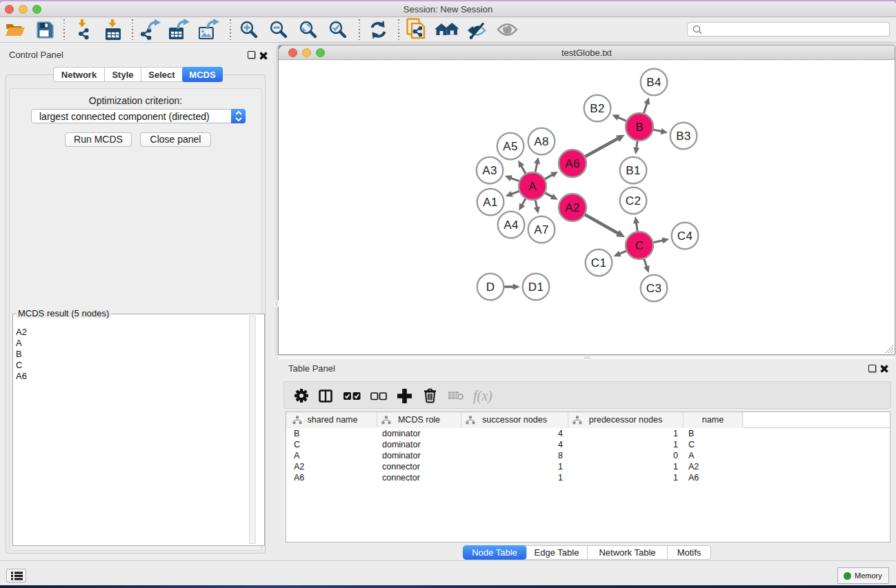 This screenshot has height=588, width=896. Describe the element at coordinates (490, 203) in the screenshot. I see `svg-text: A1` at that location.